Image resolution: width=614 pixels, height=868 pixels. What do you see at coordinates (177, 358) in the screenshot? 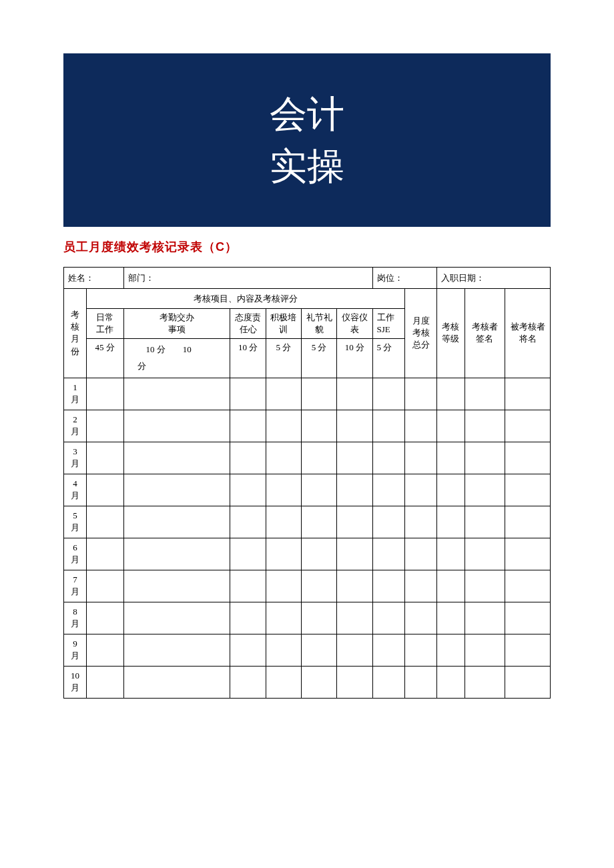
I see `score-attend: 10 分 10分` at bounding box center [177, 358].